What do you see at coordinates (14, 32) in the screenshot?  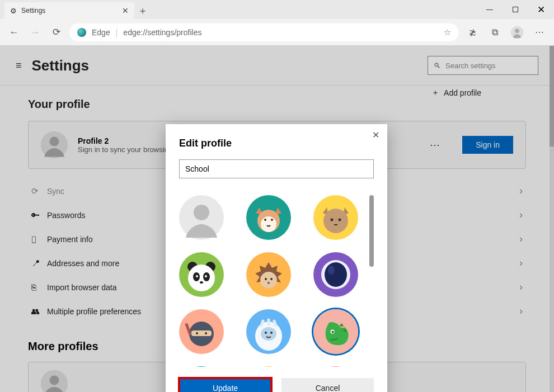 I see `back-button: ←` at bounding box center [14, 32].